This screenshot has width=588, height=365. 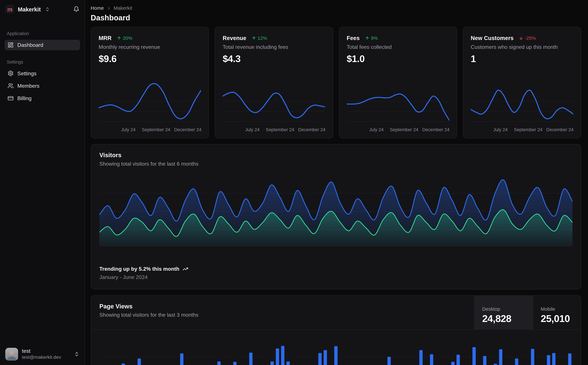 I want to click on credit-card-icon, so click(x=11, y=98).